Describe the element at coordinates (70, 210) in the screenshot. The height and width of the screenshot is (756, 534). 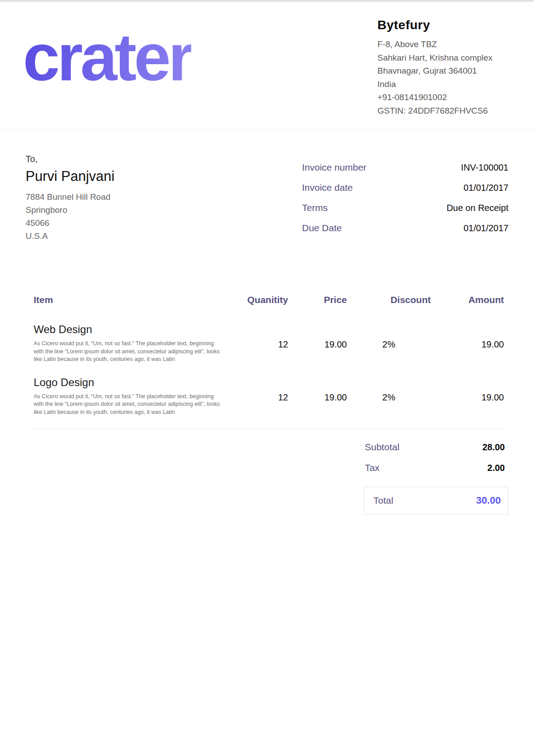
I see `recipient-address-line: Springboro` at that location.